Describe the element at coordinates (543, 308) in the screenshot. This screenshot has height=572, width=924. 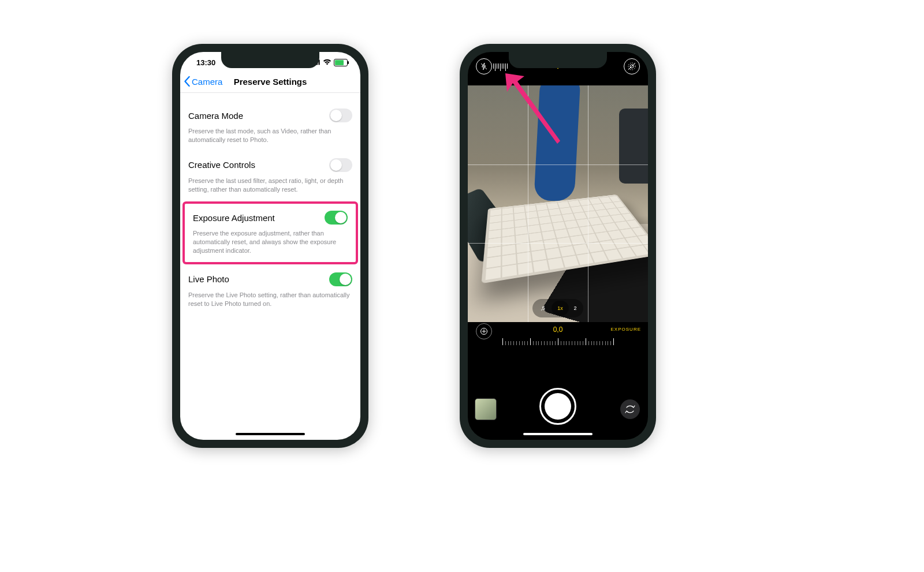
I see `zoom-option: ,5` at that location.